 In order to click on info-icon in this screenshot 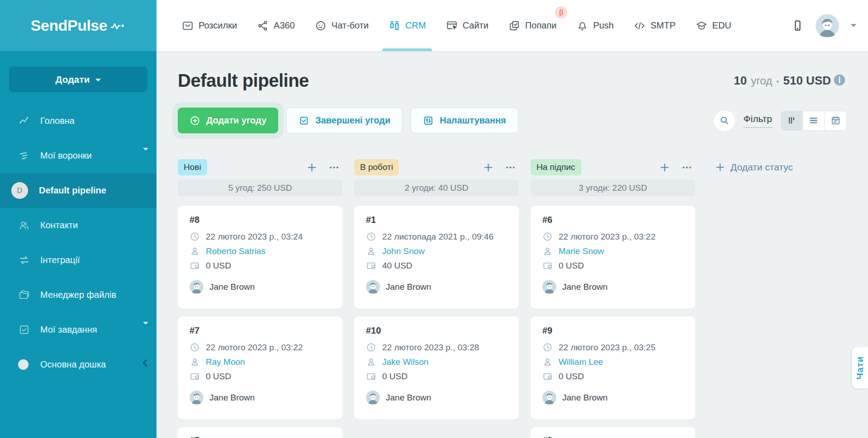, I will do `click(840, 80)`.